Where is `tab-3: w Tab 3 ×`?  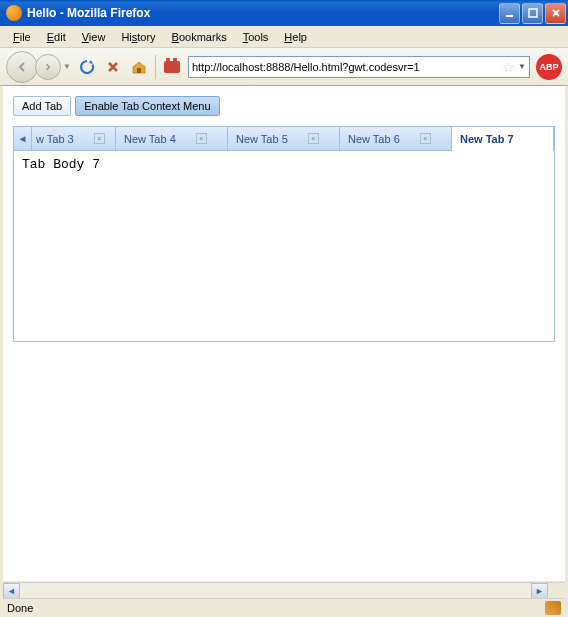 tab-3: w Tab 3 × is located at coordinates (74, 138).